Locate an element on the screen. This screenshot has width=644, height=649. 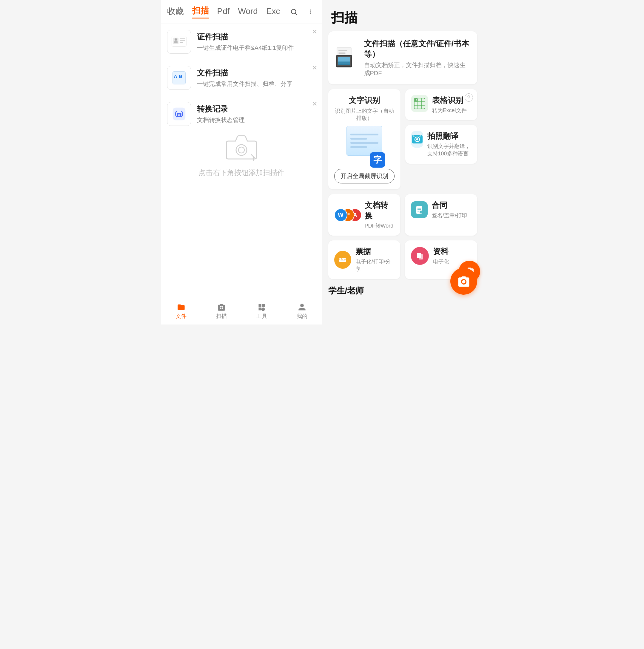
nav-files-left-label: 文件 is located at coordinates (181, 316).